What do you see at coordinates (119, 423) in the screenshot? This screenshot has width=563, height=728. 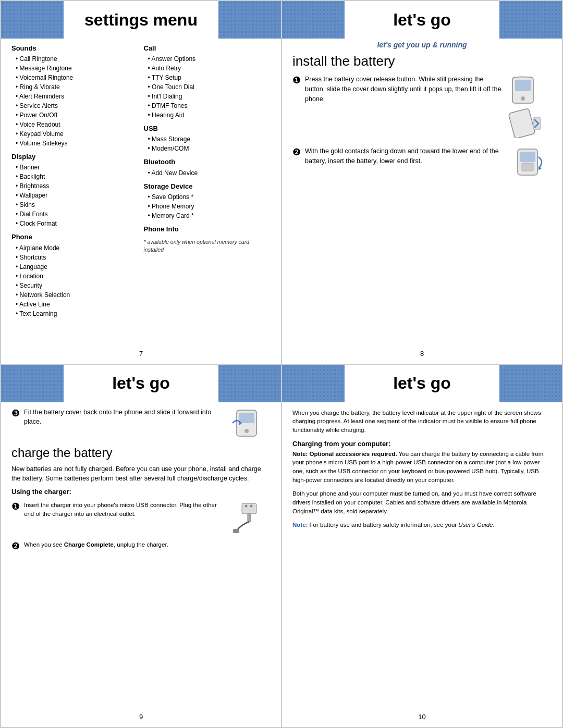 I see `step3-content: ❸ Fit the battery cover back onto the ph…` at bounding box center [119, 423].